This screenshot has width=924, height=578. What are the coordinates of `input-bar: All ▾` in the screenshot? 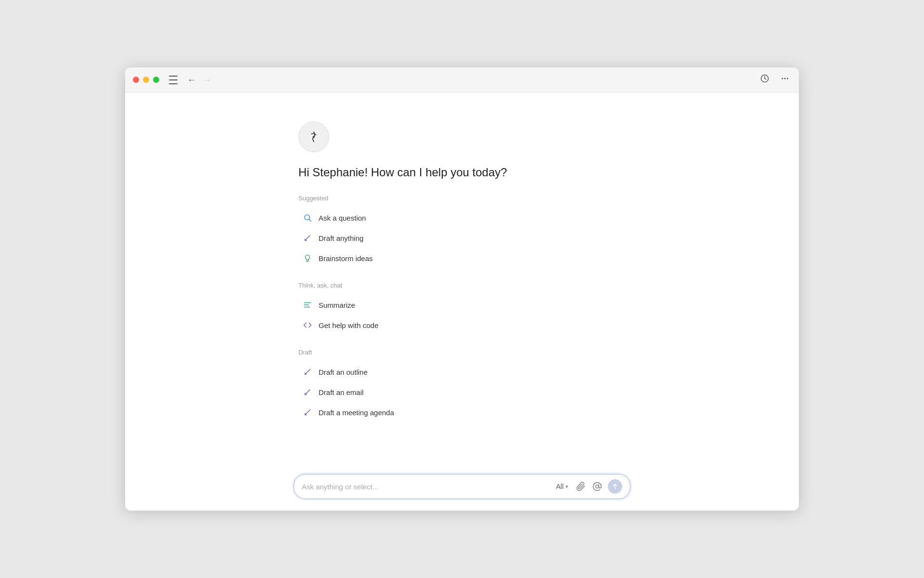 It's located at (462, 486).